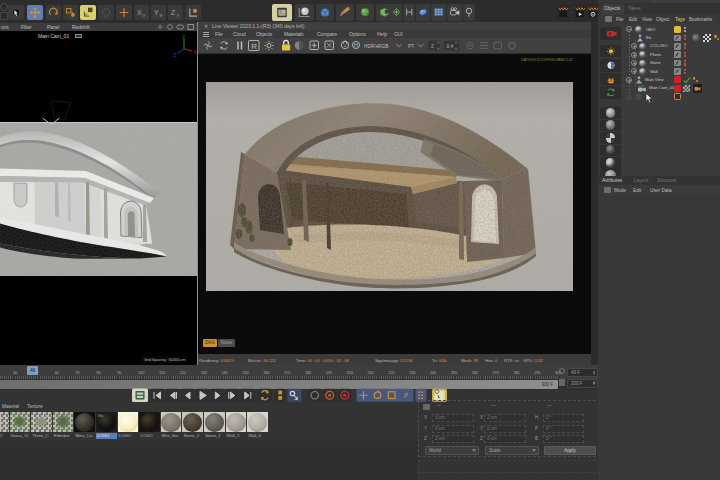  I want to click on svg-text: H, so click(356, 45).